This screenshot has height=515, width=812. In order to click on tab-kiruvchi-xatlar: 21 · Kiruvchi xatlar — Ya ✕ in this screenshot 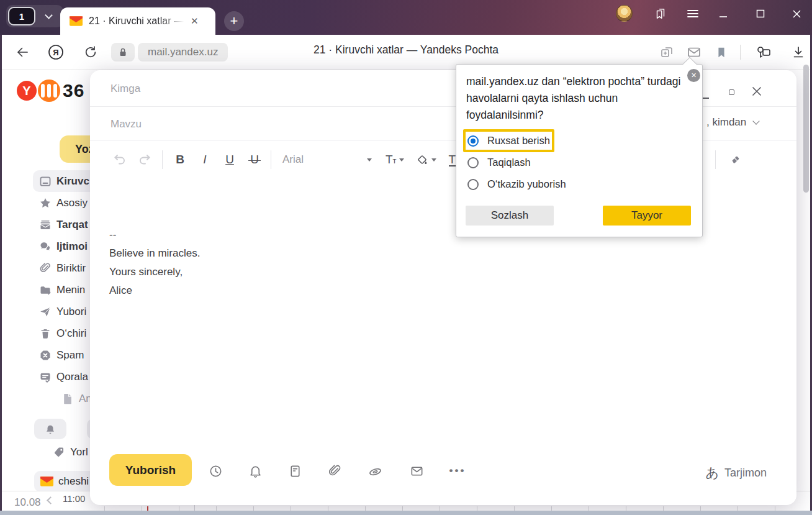, I will do `click(138, 21)`.